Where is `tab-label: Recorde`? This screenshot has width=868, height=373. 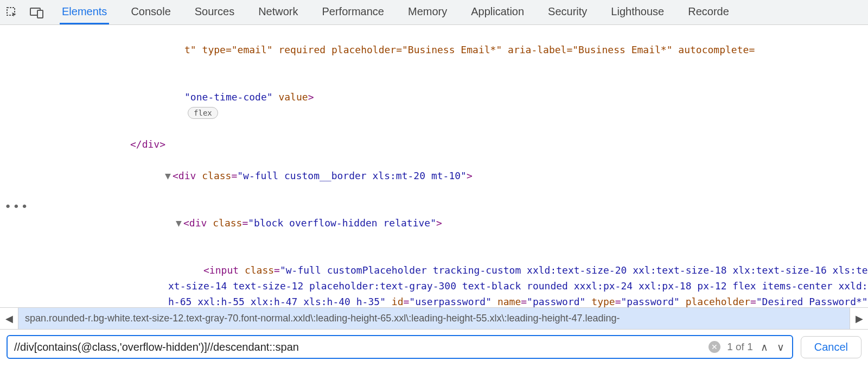
tab-label: Recorde is located at coordinates (709, 12).